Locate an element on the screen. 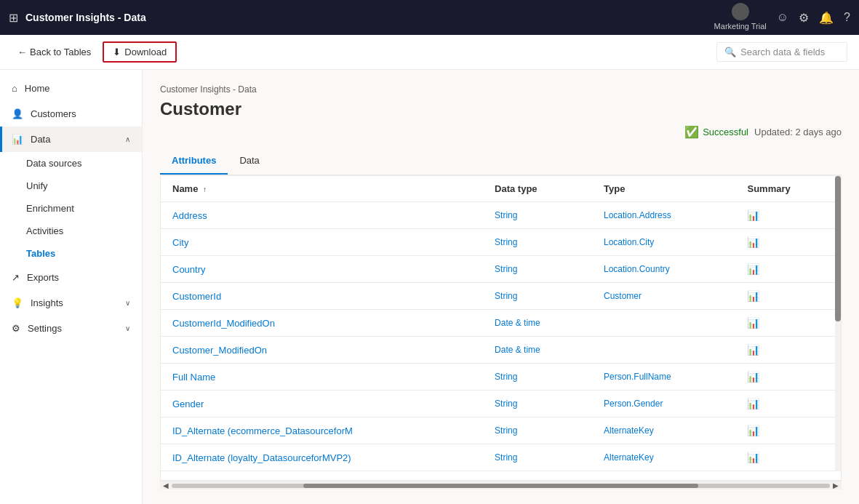 This screenshot has width=859, height=504. hscroll-track is located at coordinates (500, 486).